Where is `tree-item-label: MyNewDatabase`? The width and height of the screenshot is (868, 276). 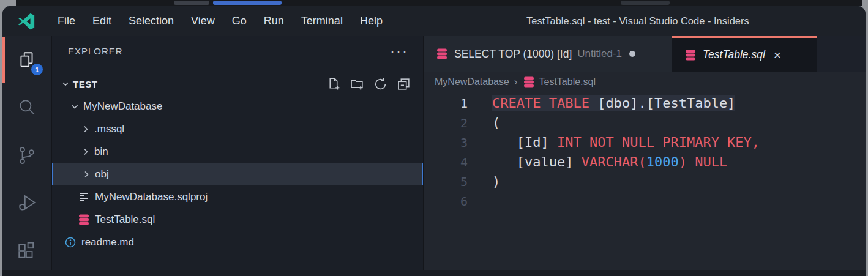
tree-item-label: MyNewDatabase is located at coordinates (122, 106).